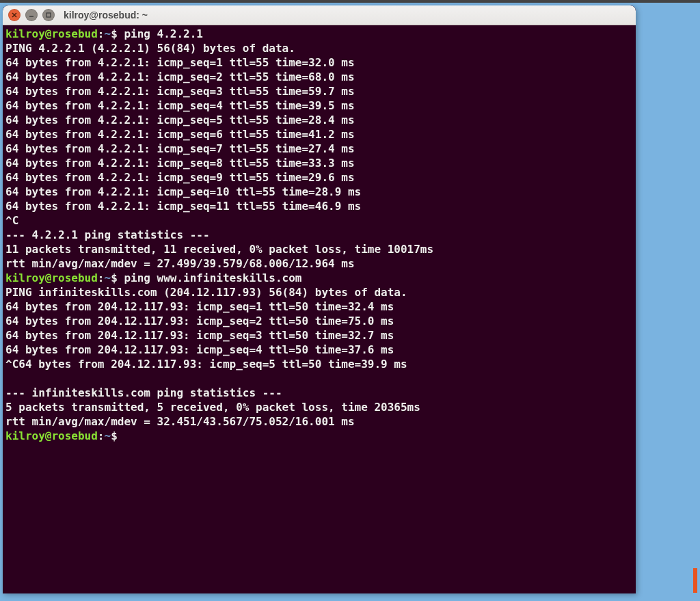  What do you see at coordinates (213, 278) in the screenshot?
I see `command-text: ping www.infiniteskills.com` at bounding box center [213, 278].